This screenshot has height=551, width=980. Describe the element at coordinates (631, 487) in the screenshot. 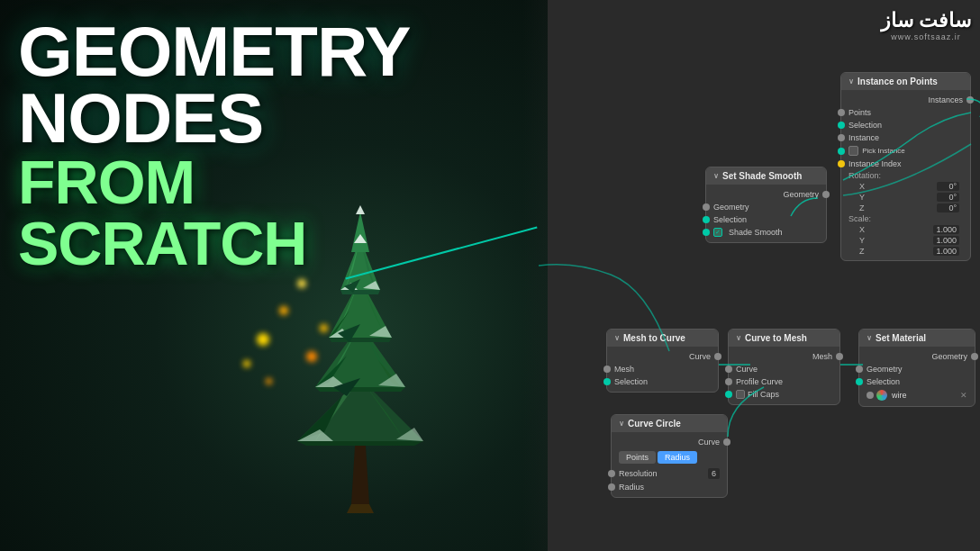

I see `input-label: Radius` at that location.